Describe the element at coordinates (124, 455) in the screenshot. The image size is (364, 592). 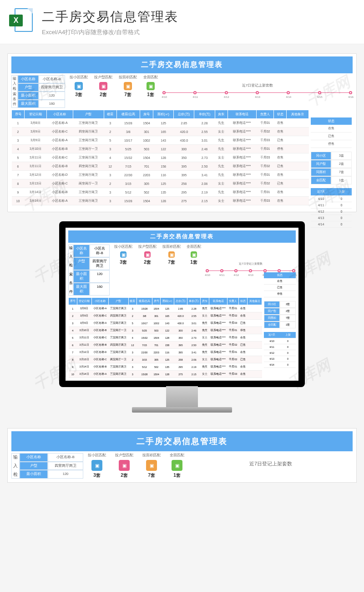
I see `stat-label: 按户型匹配` at that location.